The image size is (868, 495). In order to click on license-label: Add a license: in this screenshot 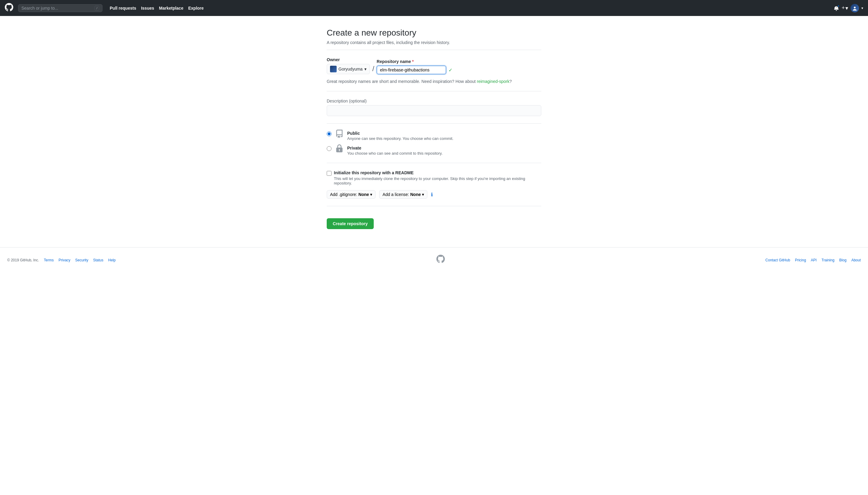, I will do `click(396, 194)`.